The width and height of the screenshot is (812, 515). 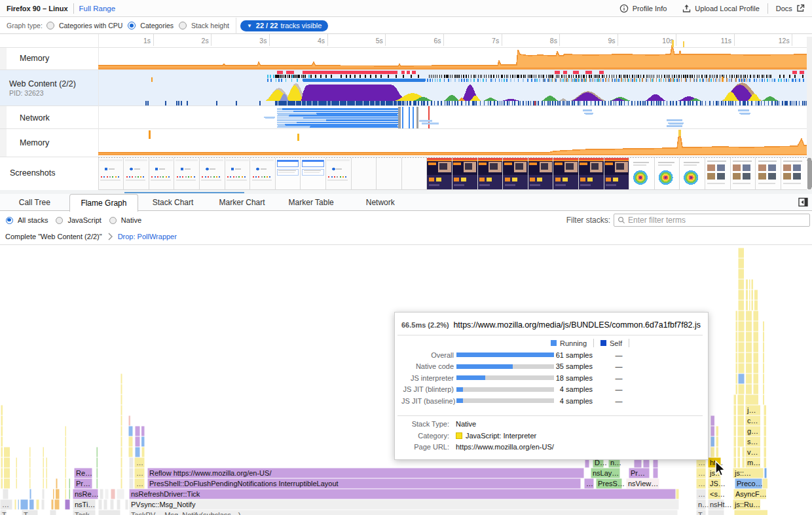 I want to click on svg-text: j…, so click(x=751, y=410).